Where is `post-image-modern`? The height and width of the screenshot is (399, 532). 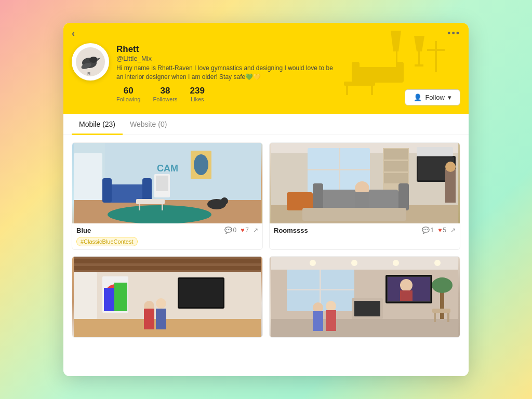
post-image-modern is located at coordinates (365, 297).